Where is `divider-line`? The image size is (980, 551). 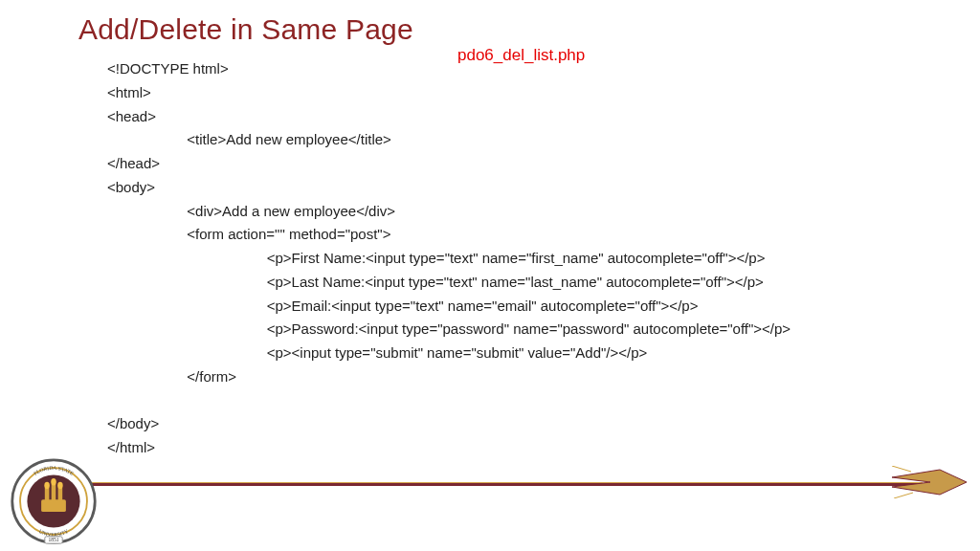 divider-line is located at coordinates (504, 484).